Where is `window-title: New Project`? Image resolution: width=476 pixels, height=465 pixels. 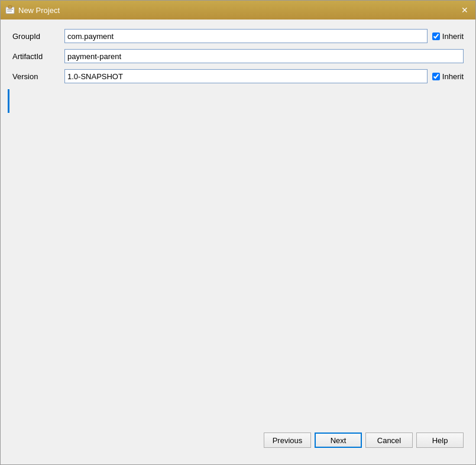
window-title: New Project is located at coordinates (39, 11).